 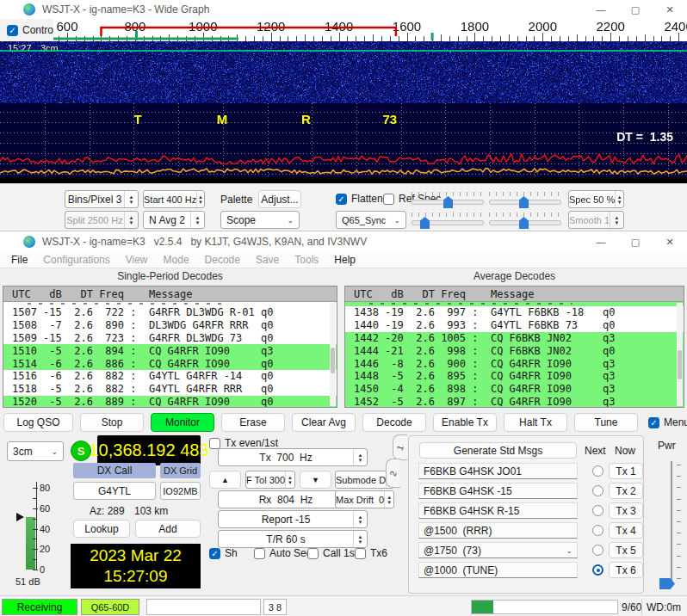 I want to click on decode-button: Decode, so click(x=394, y=422).